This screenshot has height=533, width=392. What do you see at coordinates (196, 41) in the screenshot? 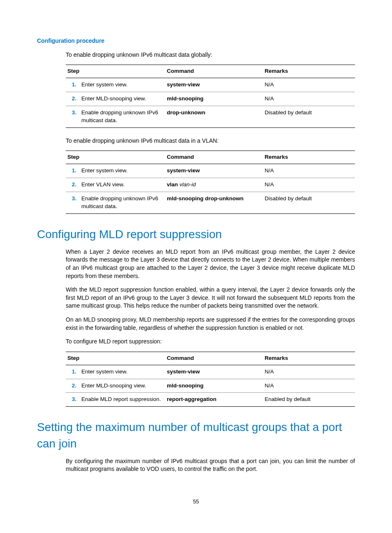
I see `subheading-config-procedure: Configuration procedure` at bounding box center [196, 41].